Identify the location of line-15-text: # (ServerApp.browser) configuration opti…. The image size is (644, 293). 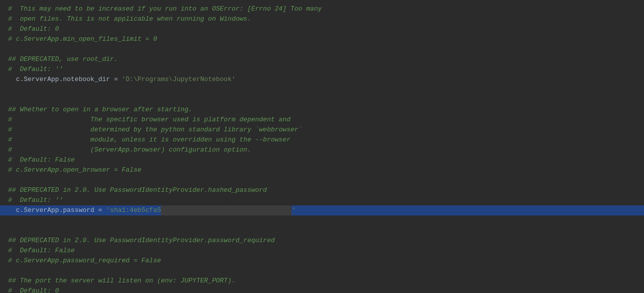
(130, 150).